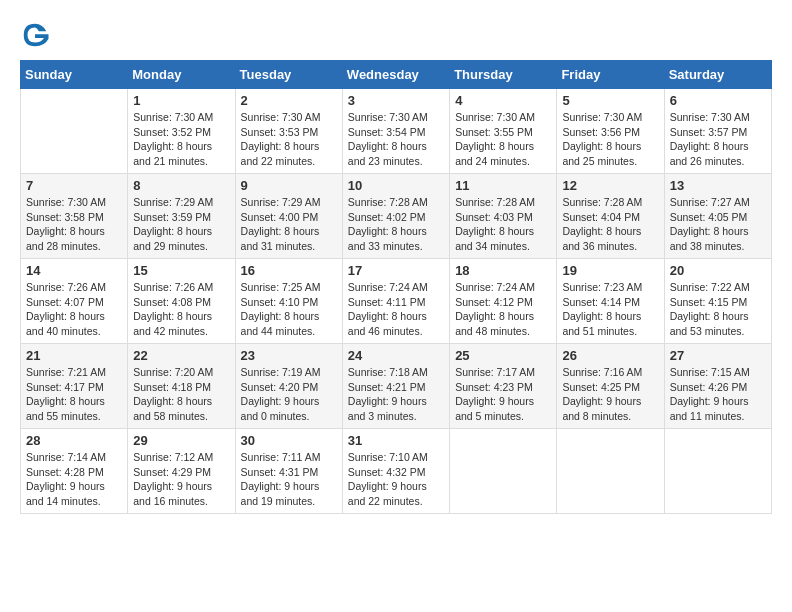 The height and width of the screenshot is (612, 792). What do you see at coordinates (74, 394) in the screenshot?
I see `day-info: Sunrise: 7:21 AMSunset: 4:17 PMDaylight:…` at bounding box center [74, 394].